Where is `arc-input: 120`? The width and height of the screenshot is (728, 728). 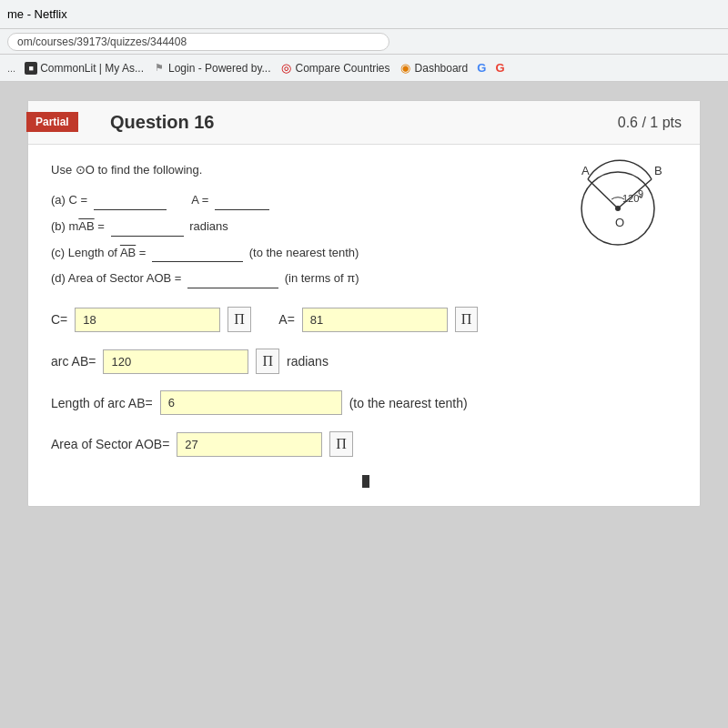 arc-input: 120 is located at coordinates (176, 362).